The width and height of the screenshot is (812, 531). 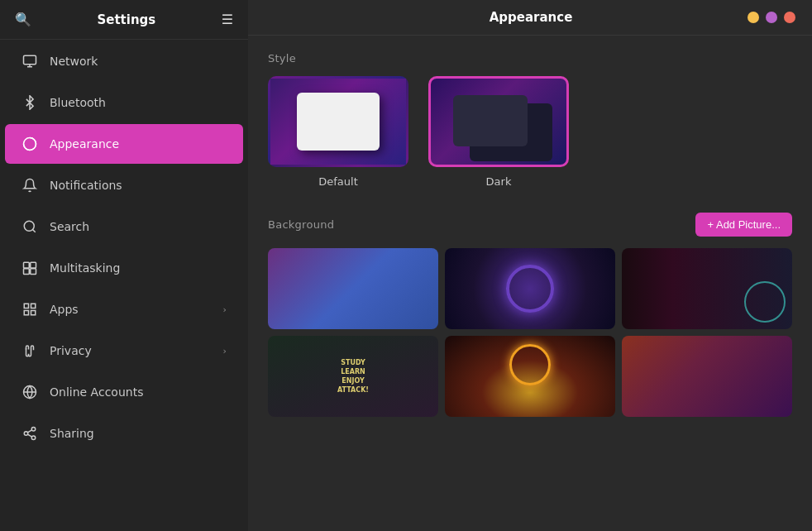 What do you see at coordinates (124, 392) in the screenshot?
I see `sidebar-item-online-accounts: Online Accounts` at bounding box center [124, 392].